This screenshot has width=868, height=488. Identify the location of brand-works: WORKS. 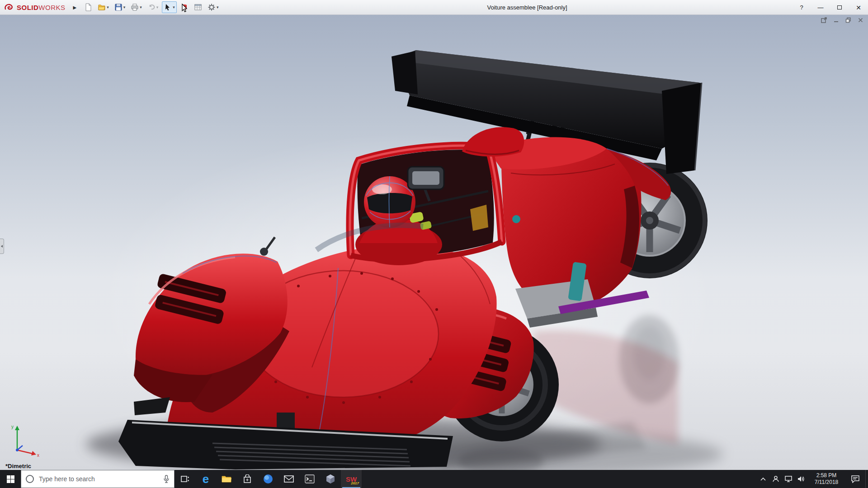
(52, 7).